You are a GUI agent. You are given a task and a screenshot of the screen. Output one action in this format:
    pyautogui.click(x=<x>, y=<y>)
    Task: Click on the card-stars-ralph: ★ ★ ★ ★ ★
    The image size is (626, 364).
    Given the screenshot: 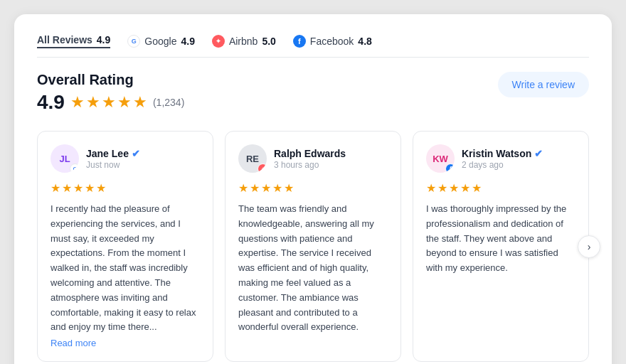 What is the action you would take?
    pyautogui.click(x=313, y=188)
    